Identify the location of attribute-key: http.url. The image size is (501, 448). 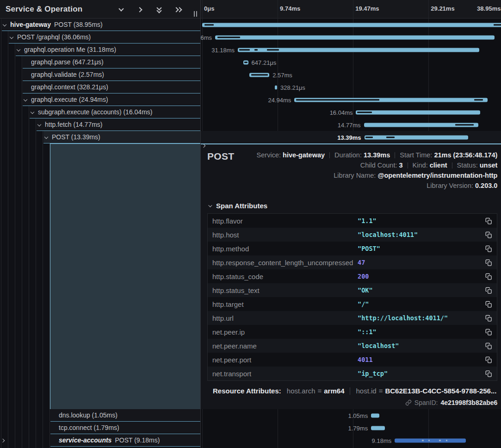
(285, 318).